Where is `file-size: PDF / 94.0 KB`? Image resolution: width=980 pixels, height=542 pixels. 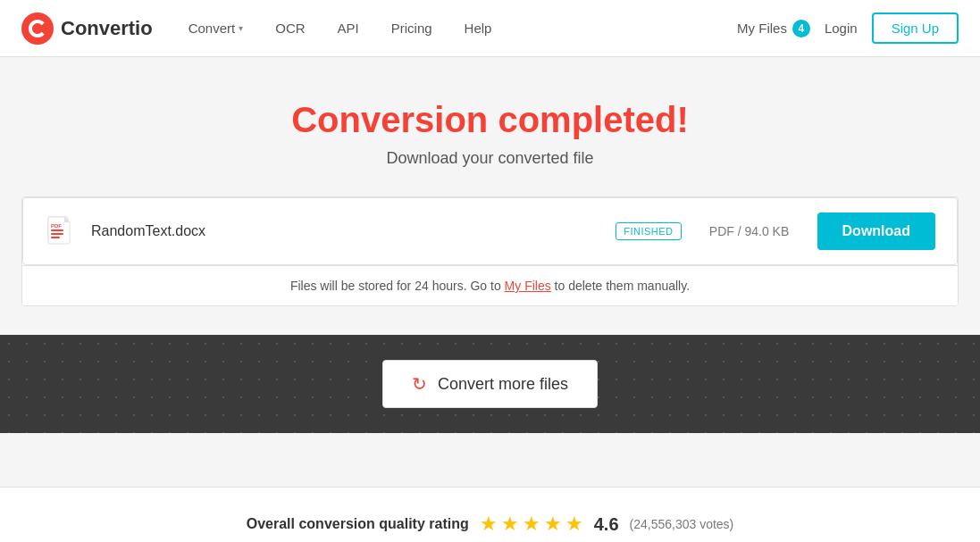 file-size: PDF / 94.0 KB is located at coordinates (750, 231).